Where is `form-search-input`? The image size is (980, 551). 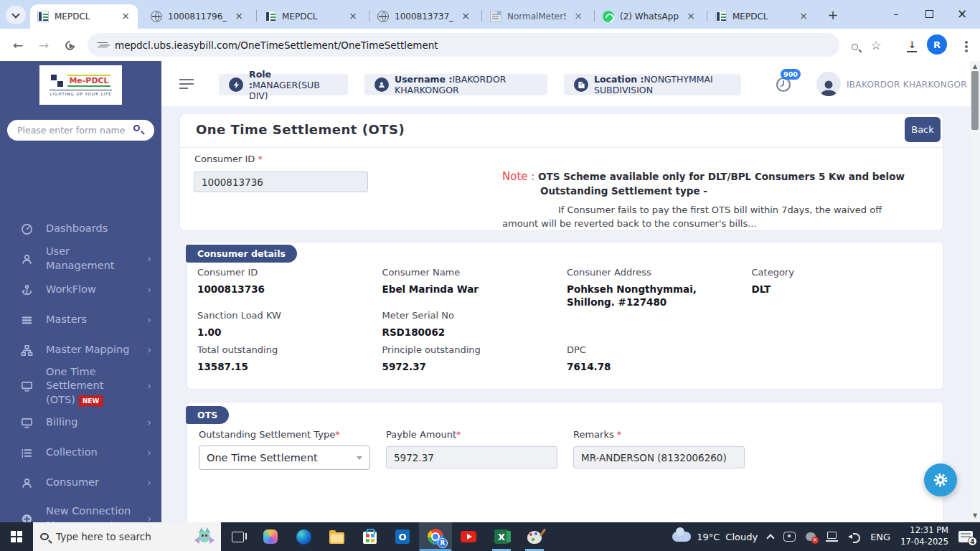 form-search-input is located at coordinates (80, 131).